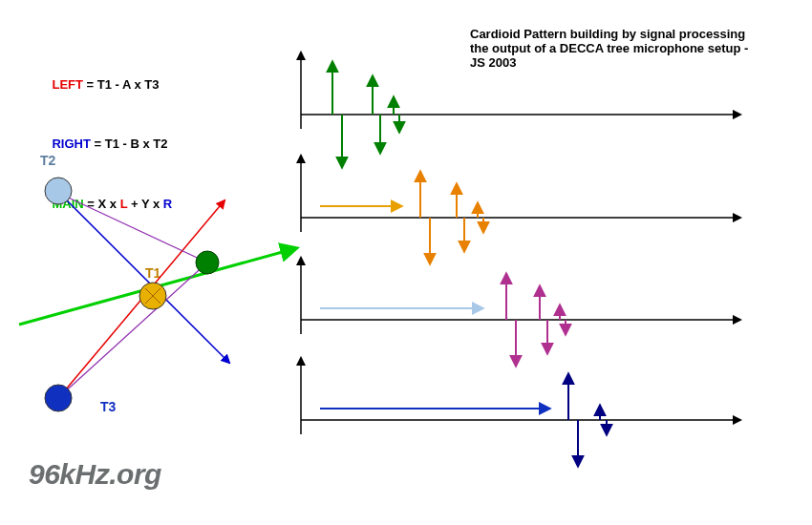 This screenshot has height=525, width=812. I want to click on mic-t3, so click(58, 398).